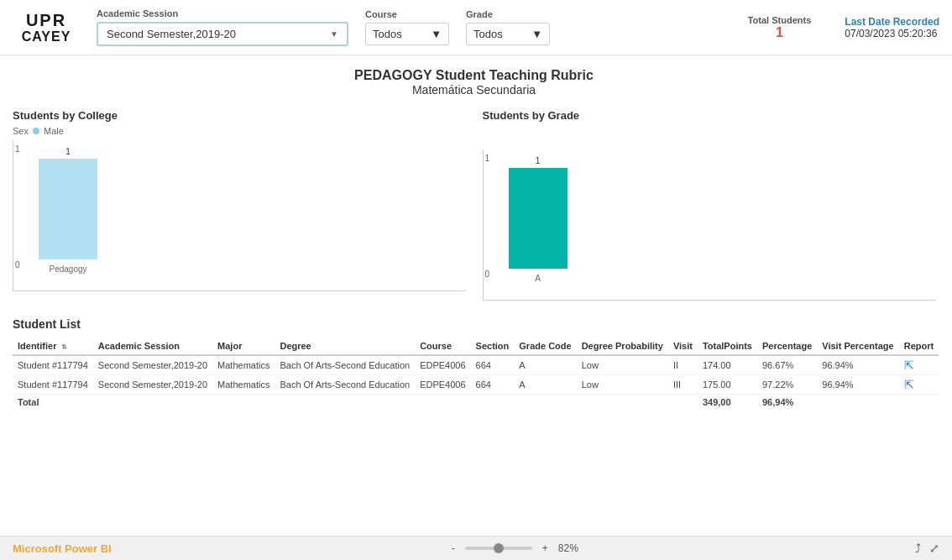  Describe the element at coordinates (709, 225) in the screenshot. I see `grade-bar-chart: 1 0 1 A` at that location.